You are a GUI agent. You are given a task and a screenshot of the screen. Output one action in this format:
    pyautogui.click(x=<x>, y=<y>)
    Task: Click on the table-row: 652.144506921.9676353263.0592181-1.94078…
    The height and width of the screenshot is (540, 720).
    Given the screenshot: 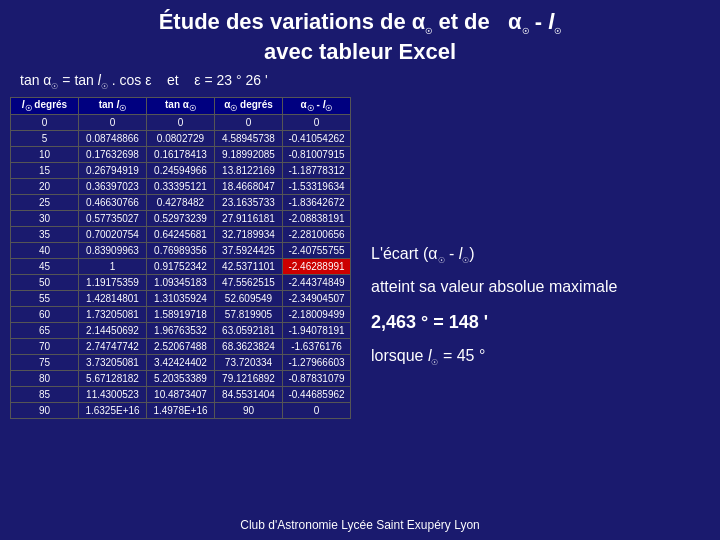 What is the action you would take?
    pyautogui.click(x=181, y=331)
    